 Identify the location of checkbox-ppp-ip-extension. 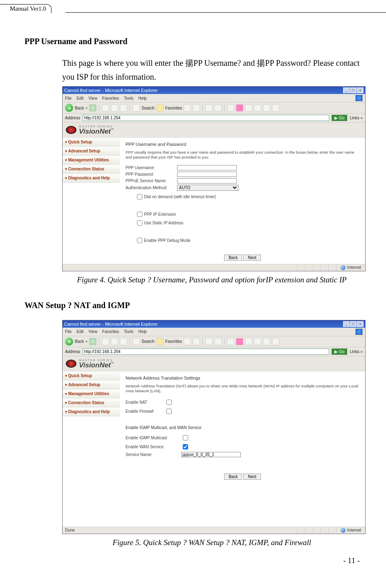
(140, 214).